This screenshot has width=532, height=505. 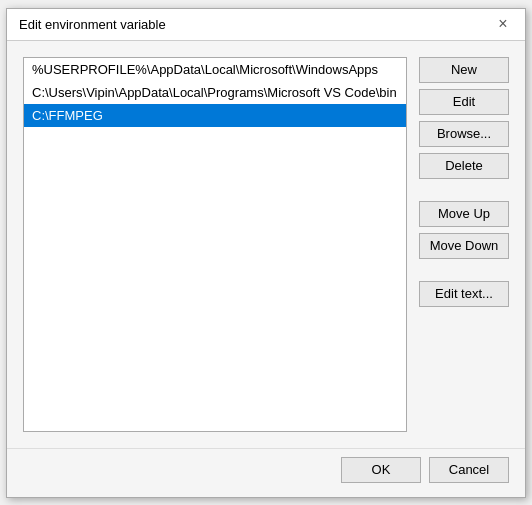 What do you see at coordinates (464, 294) in the screenshot?
I see `edit-text-button: Edit text...` at bounding box center [464, 294].